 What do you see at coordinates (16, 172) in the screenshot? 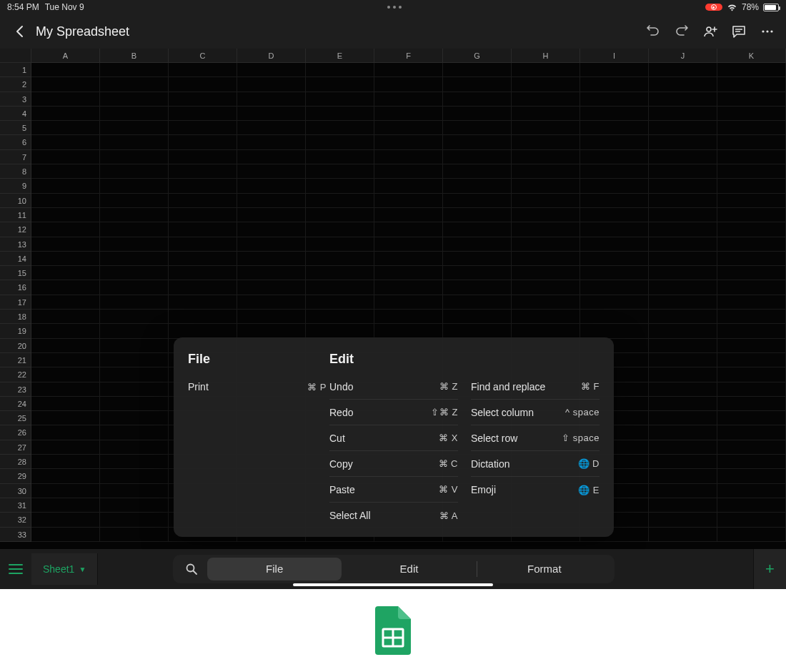
I see `row-header: 8` at bounding box center [16, 172].